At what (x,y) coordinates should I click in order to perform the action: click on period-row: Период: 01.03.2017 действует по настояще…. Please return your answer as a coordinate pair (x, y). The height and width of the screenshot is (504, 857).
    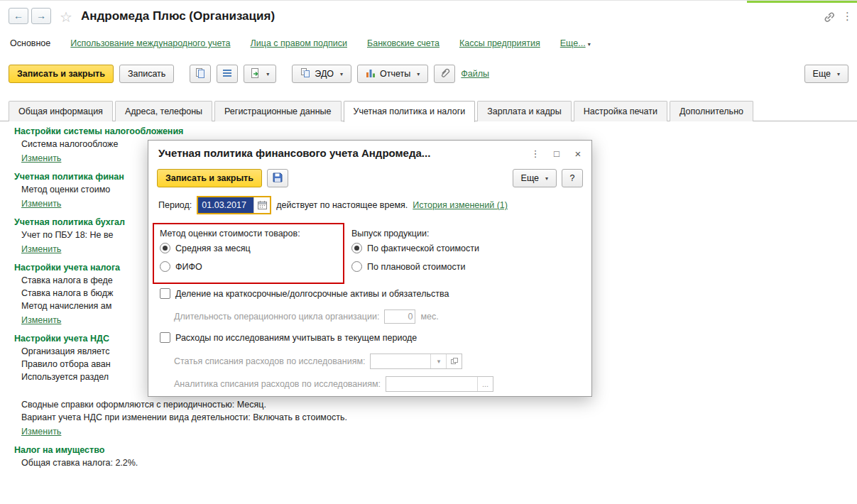
    Looking at the image, I should click on (333, 205).